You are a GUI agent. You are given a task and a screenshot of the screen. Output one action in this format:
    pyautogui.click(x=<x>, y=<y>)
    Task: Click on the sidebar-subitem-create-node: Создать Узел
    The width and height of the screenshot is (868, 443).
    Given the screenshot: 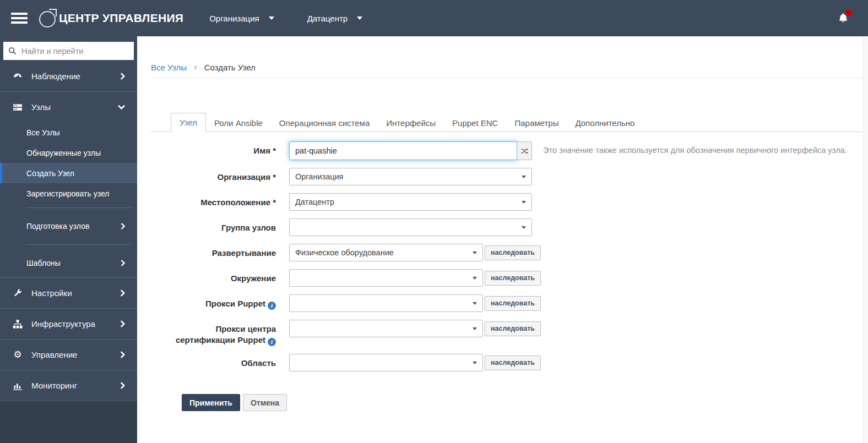 What is the action you would take?
    pyautogui.click(x=68, y=173)
    